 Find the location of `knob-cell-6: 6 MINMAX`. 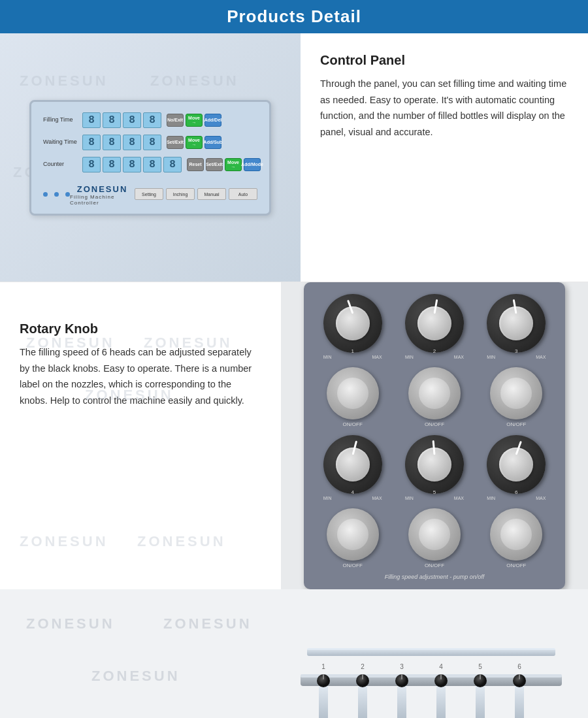

knob-cell-6: 6 MINMAX is located at coordinates (516, 468).